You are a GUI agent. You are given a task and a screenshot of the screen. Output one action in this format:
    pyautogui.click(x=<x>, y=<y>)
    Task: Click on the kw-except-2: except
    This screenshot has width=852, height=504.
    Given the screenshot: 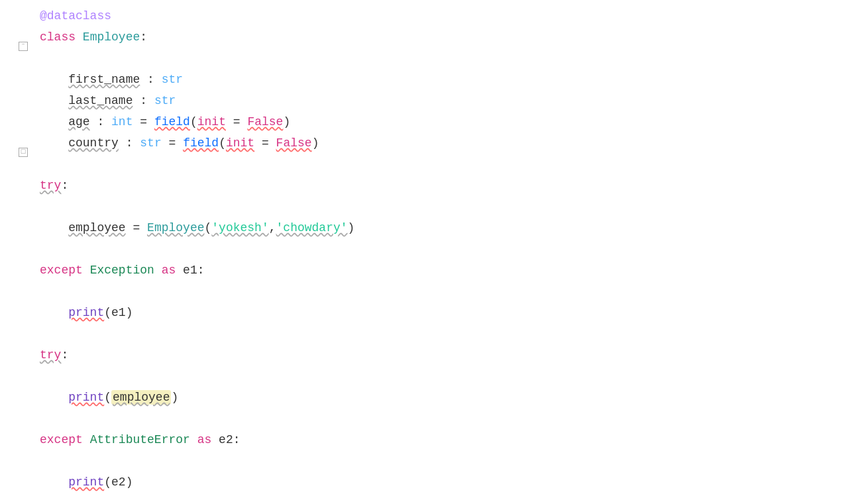 What is the action you would take?
    pyautogui.click(x=61, y=440)
    